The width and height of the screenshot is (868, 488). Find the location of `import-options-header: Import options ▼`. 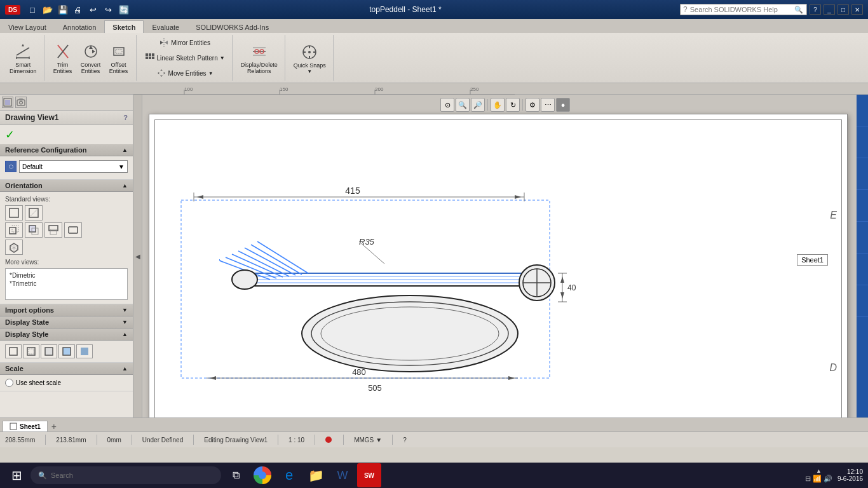

import-options-header: Import options ▼ is located at coordinates (66, 310).